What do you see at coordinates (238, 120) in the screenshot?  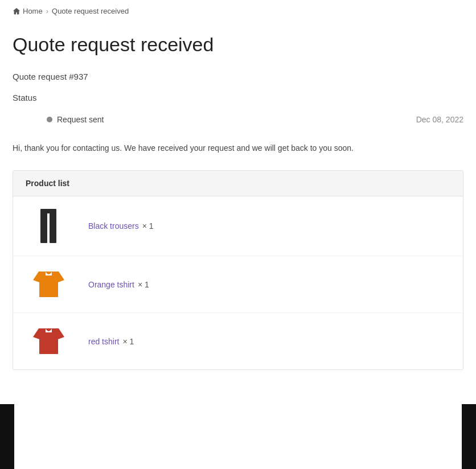 I see `status-row: Request sent Dec 08, 2022` at bounding box center [238, 120].